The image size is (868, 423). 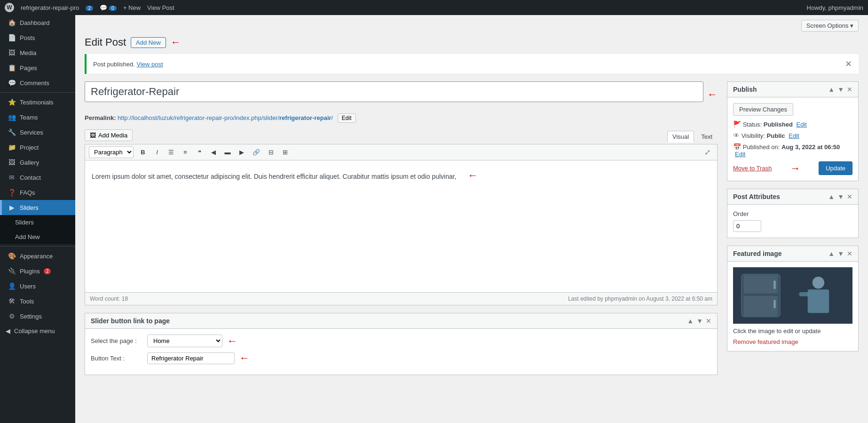 I want to click on sidebar-item-contact: ✉ Contact, so click(x=38, y=177).